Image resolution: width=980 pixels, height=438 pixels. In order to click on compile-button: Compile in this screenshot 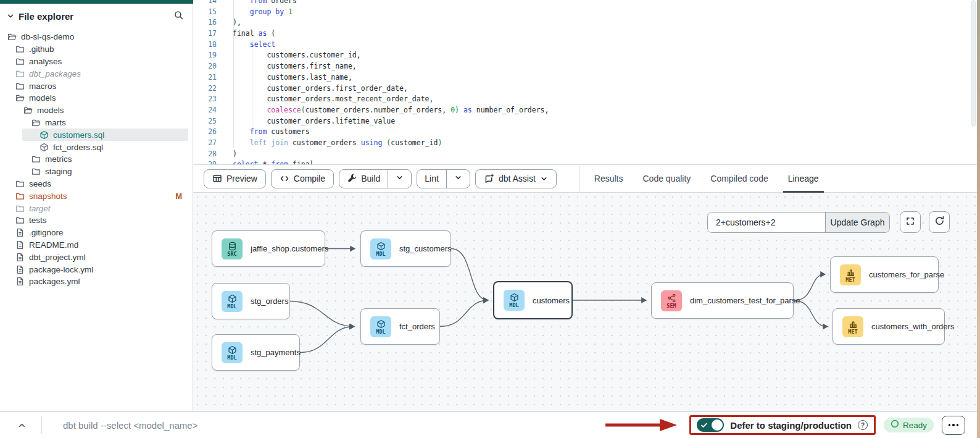, I will do `click(302, 179)`.